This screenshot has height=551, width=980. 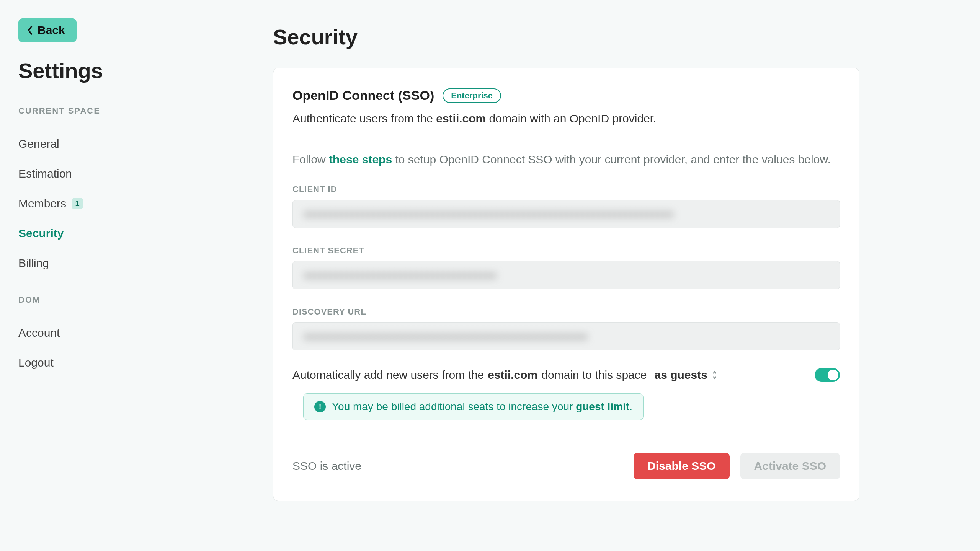 What do you see at coordinates (472, 96) in the screenshot?
I see `enterprise-pill: Enterprise` at bounding box center [472, 96].